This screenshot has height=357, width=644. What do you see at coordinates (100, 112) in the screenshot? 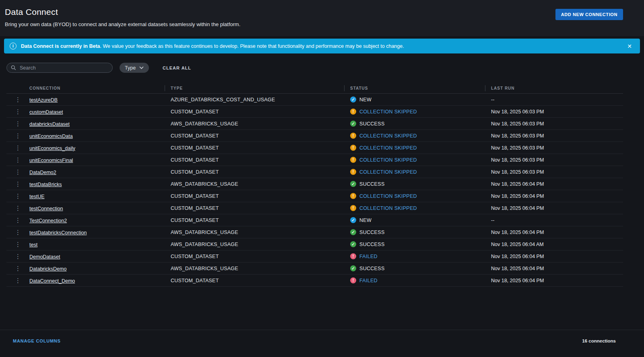
I see `connection-cell: customDataset` at bounding box center [100, 112].